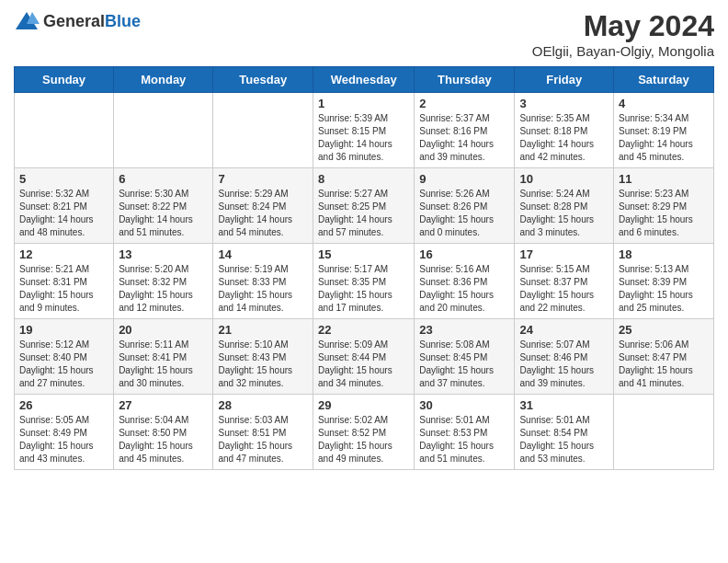 Image resolution: width=728 pixels, height=563 pixels. What do you see at coordinates (164, 178) in the screenshot?
I see `day-number: 6` at bounding box center [164, 178].